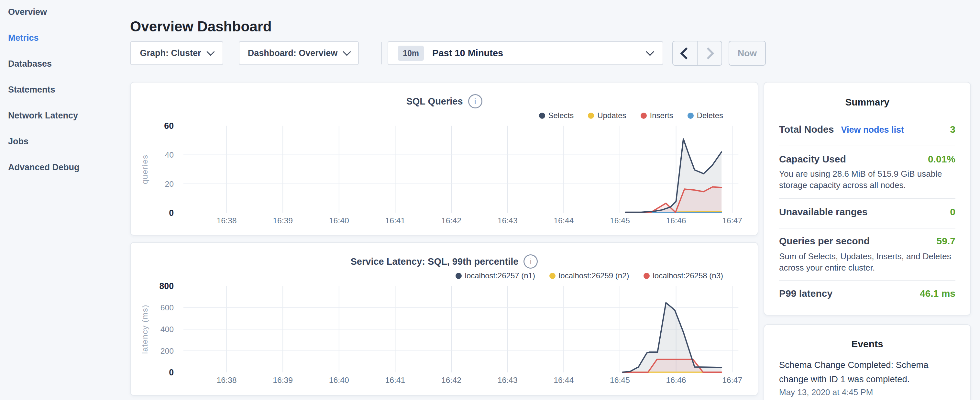 This screenshot has width=980, height=400. What do you see at coordinates (867, 362) in the screenshot?
I see `events-panel: Events Schema Change Completed: Schema c…` at bounding box center [867, 362].